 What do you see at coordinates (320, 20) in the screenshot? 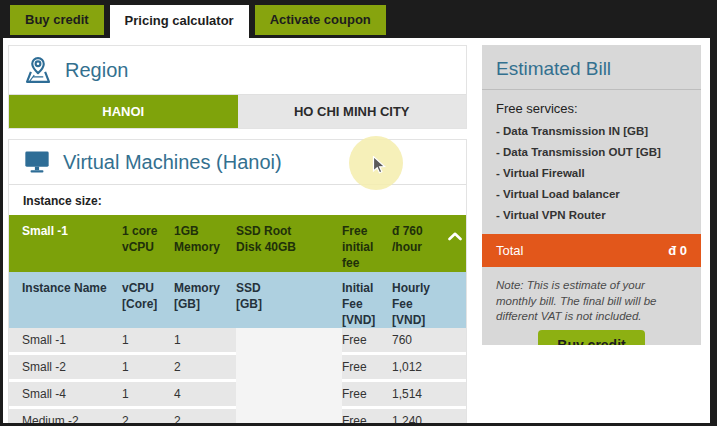
I see `tab-activate-coupon: Activate coupon` at bounding box center [320, 20].